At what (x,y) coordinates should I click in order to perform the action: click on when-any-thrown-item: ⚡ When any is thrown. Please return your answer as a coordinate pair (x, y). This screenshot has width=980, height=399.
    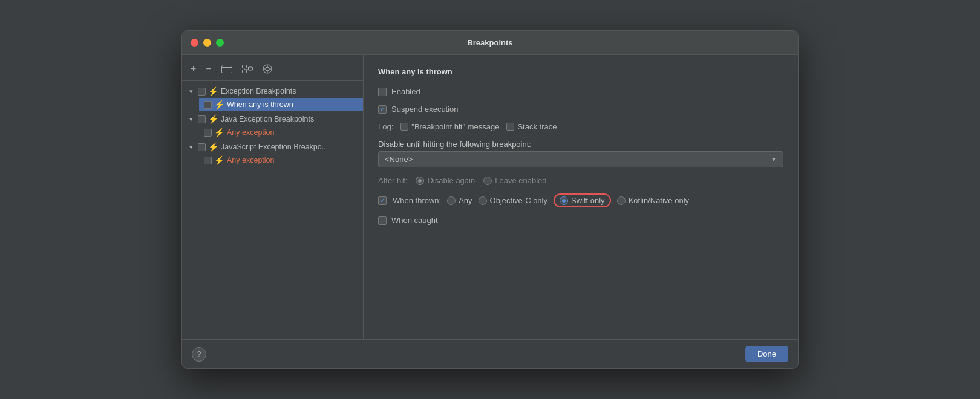
    Looking at the image, I should click on (281, 105).